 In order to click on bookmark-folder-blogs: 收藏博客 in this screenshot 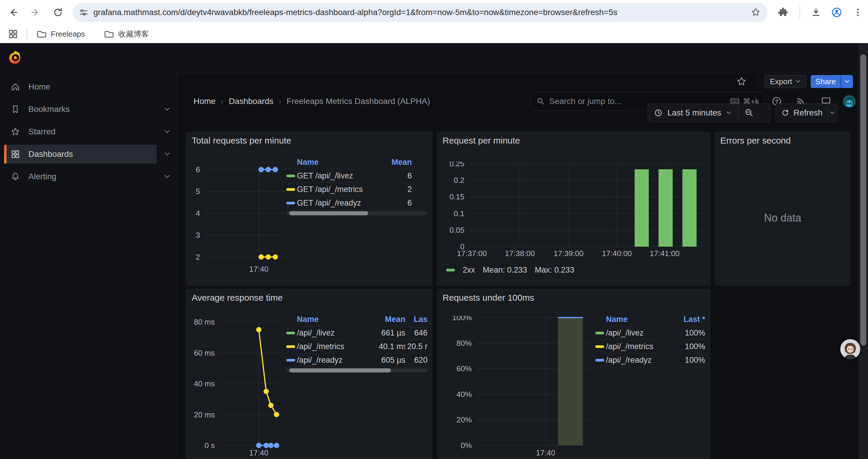, I will do `click(126, 34)`.